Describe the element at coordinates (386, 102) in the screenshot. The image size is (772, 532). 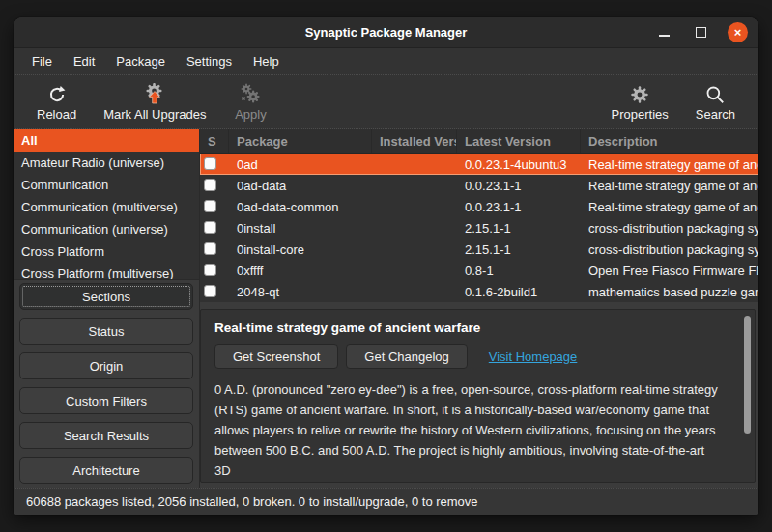
I see `toolbar: Reload Mark All Upgrades` at that location.